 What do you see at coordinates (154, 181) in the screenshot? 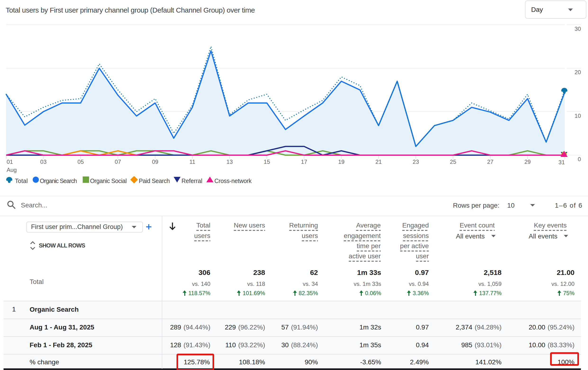
I see `svg-text: Paid Search` at bounding box center [154, 181].